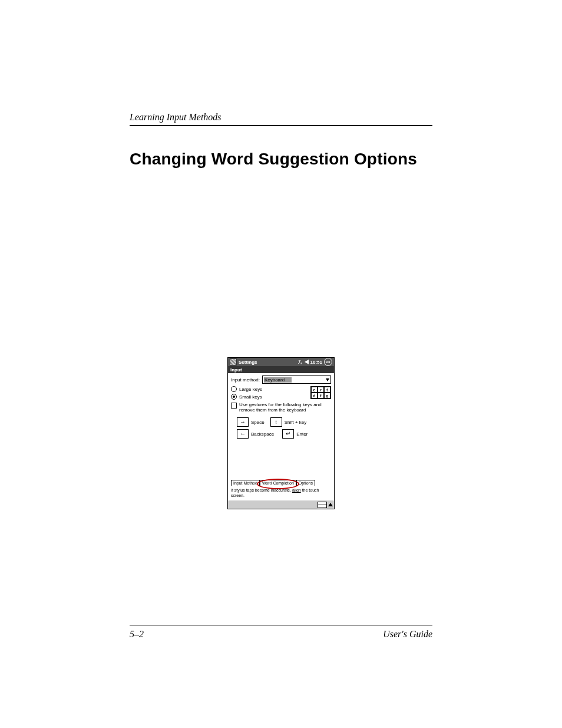 This screenshot has height=728, width=562. What do you see at coordinates (281, 159) in the screenshot?
I see `page-heading: Changing Word Suggestion Options` at bounding box center [281, 159].